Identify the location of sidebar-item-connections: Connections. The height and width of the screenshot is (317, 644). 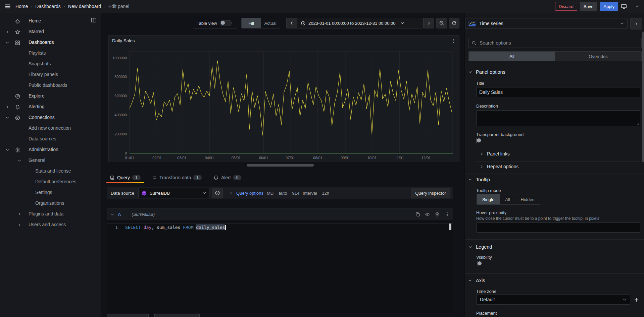
(50, 118).